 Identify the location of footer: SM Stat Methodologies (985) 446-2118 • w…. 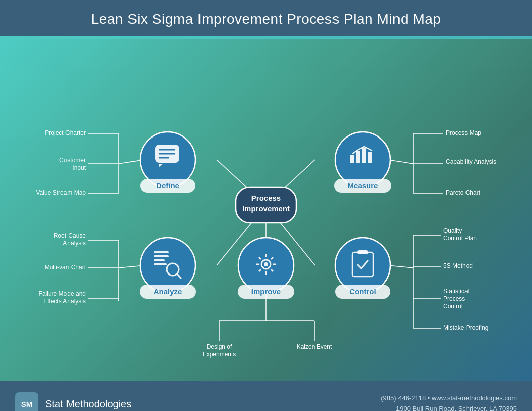
(266, 396).